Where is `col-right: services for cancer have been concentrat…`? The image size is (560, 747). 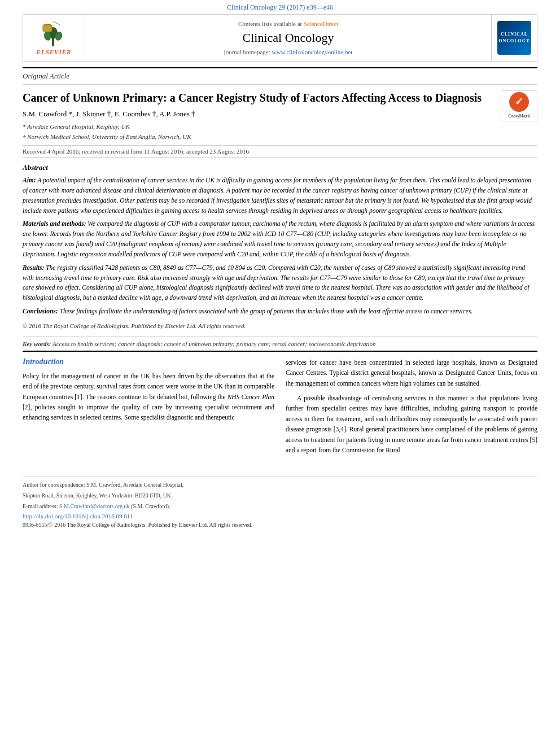 col-right: services for cancer have been concentrat… is located at coordinates (412, 409).